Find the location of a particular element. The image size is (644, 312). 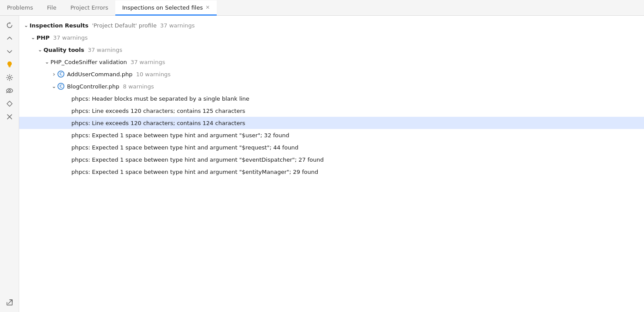

codesniffer-label: PHP_CodeSniffer validation is located at coordinates (89, 62).